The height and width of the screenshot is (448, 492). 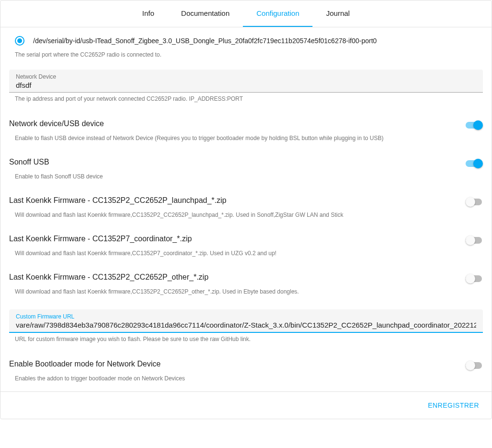 I want to click on tab-info: Info, so click(x=148, y=13).